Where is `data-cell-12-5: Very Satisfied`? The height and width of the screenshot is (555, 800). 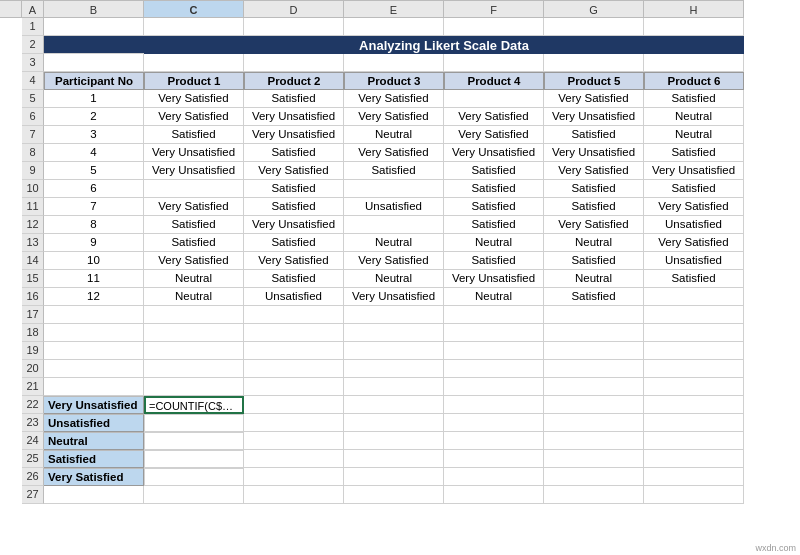
data-cell-12-5: Very Satisfied is located at coordinates (594, 225).